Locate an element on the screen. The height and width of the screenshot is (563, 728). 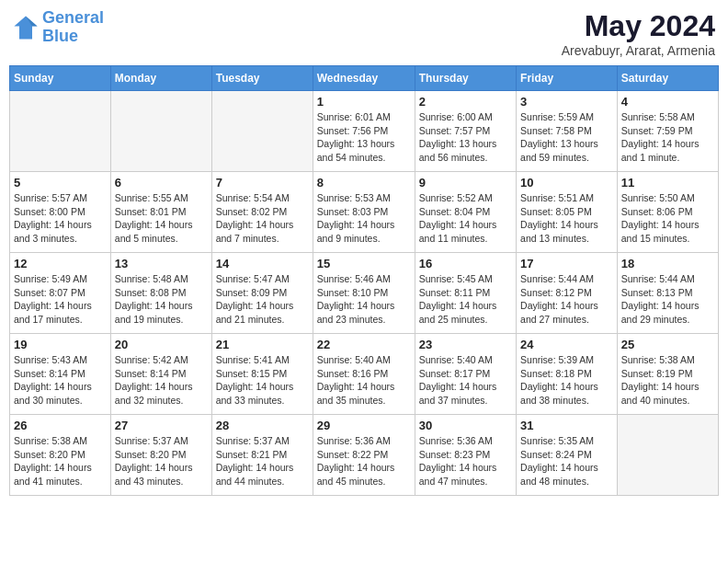
day-info: Sunrise: 5:45 AMSunset: 8:11 PMDaylight:… is located at coordinates (465, 300).